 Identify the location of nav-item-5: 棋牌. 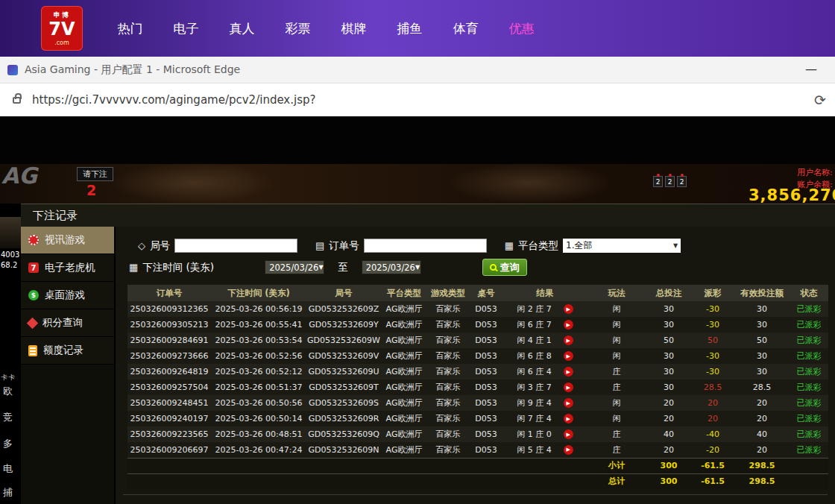
(353, 28).